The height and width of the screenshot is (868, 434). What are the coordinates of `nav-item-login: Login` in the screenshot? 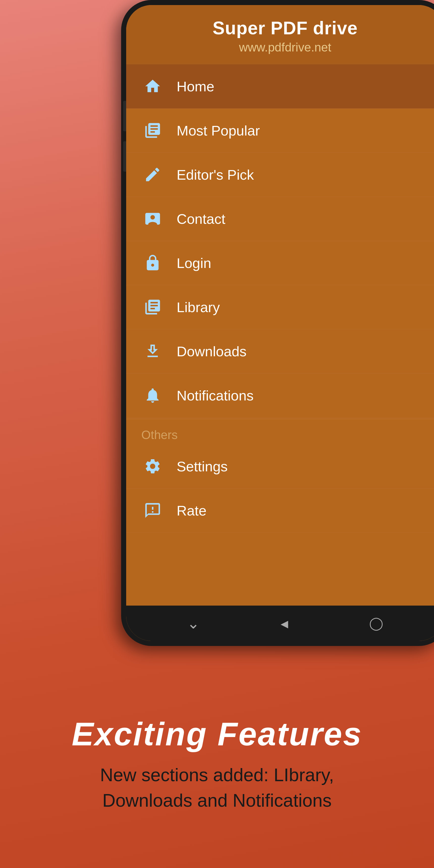 It's located at (280, 263).